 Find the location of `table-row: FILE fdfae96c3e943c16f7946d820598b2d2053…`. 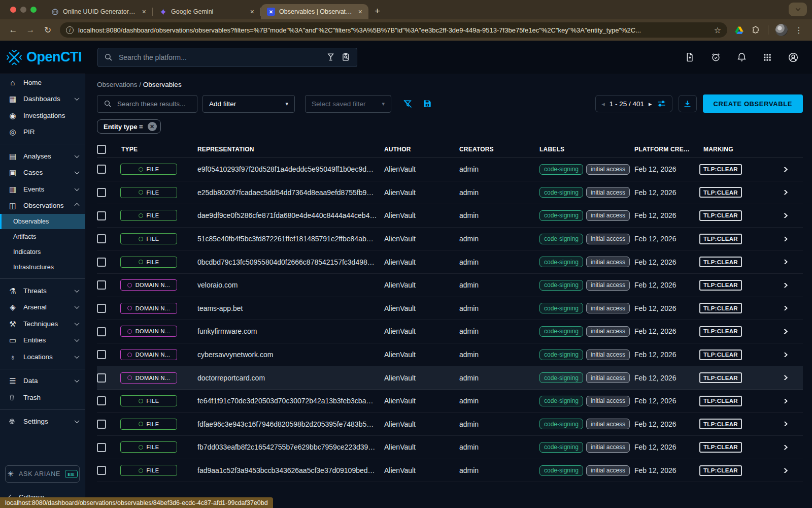

table-row: FILE fdfae96c3e943c16f7946d820598b2d2053… is located at coordinates (450, 425).